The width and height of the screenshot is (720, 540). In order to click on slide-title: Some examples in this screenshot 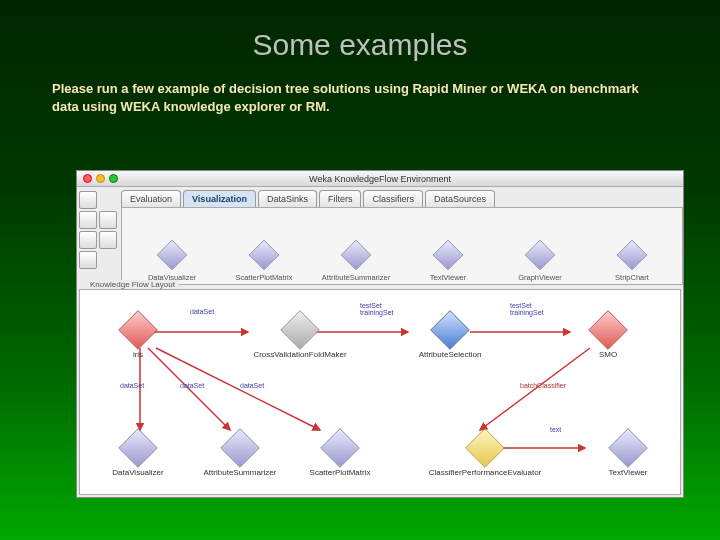, I will do `click(360, 40)`.